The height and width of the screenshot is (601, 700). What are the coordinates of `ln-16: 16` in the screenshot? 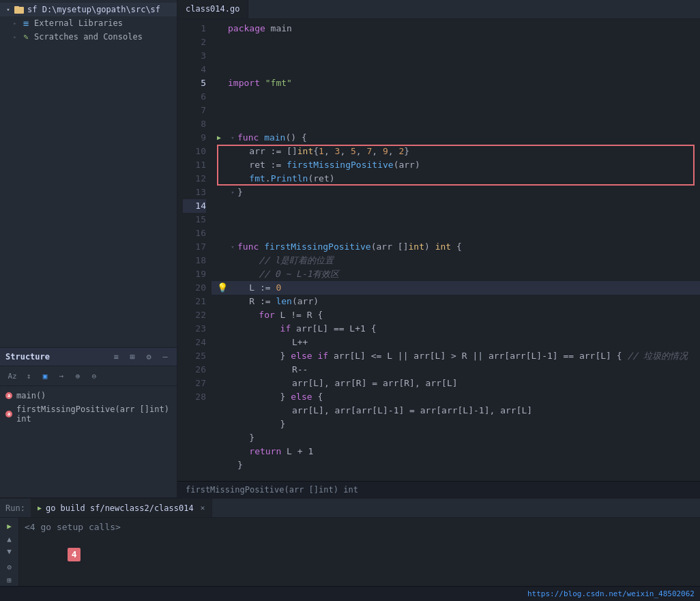 It's located at (194, 233).